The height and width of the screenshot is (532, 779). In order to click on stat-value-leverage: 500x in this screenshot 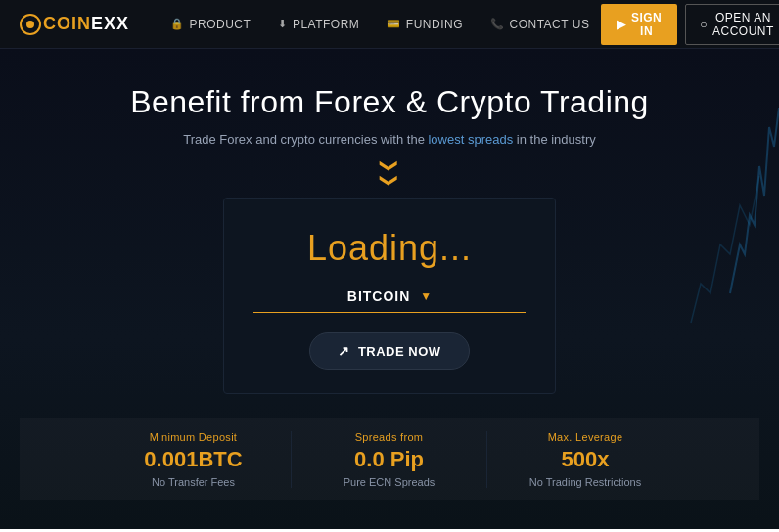, I will do `click(585, 460)`.